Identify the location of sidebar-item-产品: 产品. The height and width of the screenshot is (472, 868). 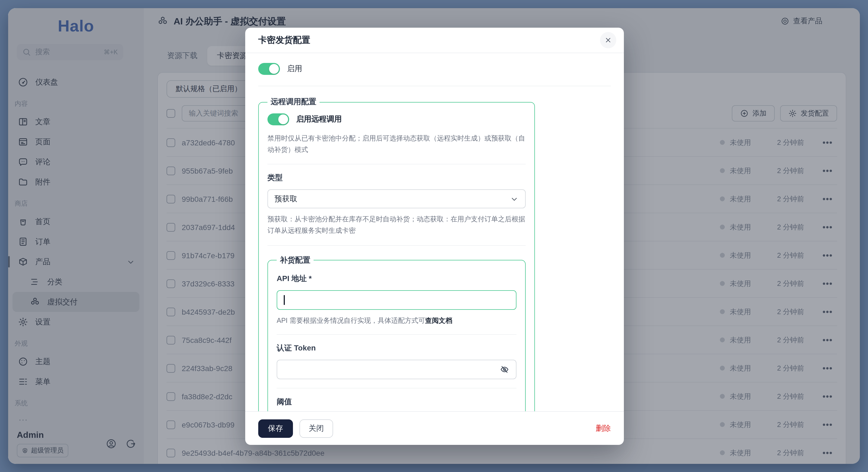
(76, 262).